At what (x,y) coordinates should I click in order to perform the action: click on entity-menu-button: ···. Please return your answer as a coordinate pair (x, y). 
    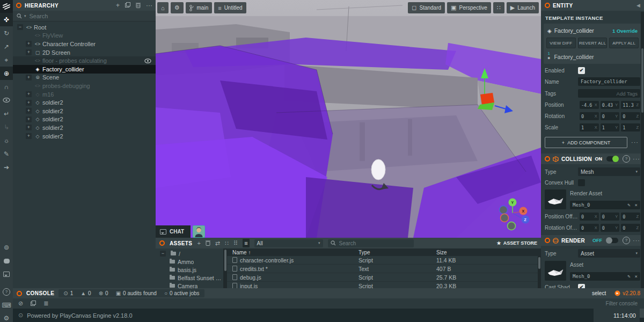
    Looking at the image, I should click on (635, 142).